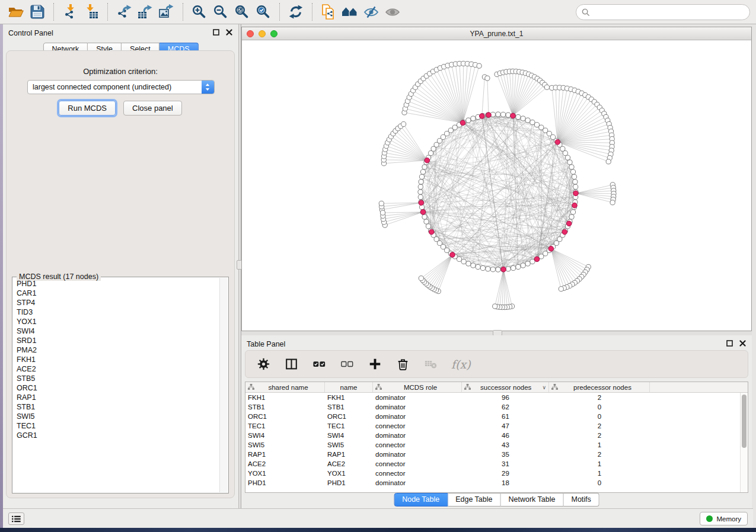 The image size is (756, 532). What do you see at coordinates (371, 12) in the screenshot?
I see `hide-selected-button` at bounding box center [371, 12].